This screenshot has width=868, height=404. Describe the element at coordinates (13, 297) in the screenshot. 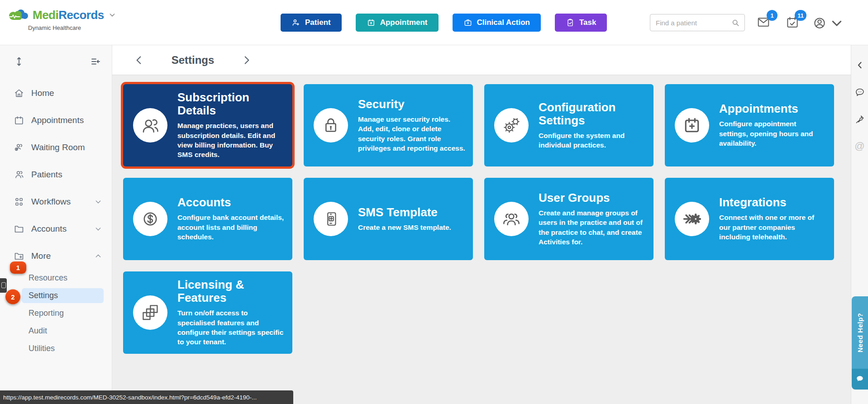

I see `notification-badge: 2` at that location.